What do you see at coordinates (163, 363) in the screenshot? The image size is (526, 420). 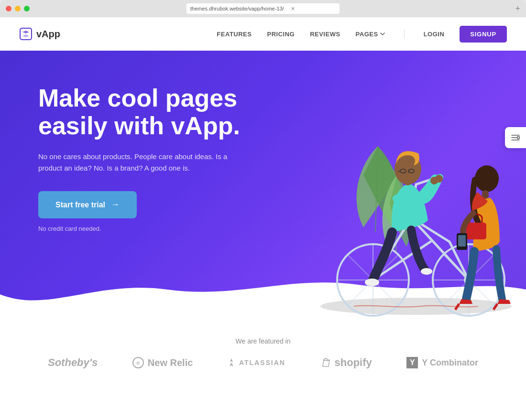 I see `brand-newrelic: ◎ New Relic` at bounding box center [163, 363].